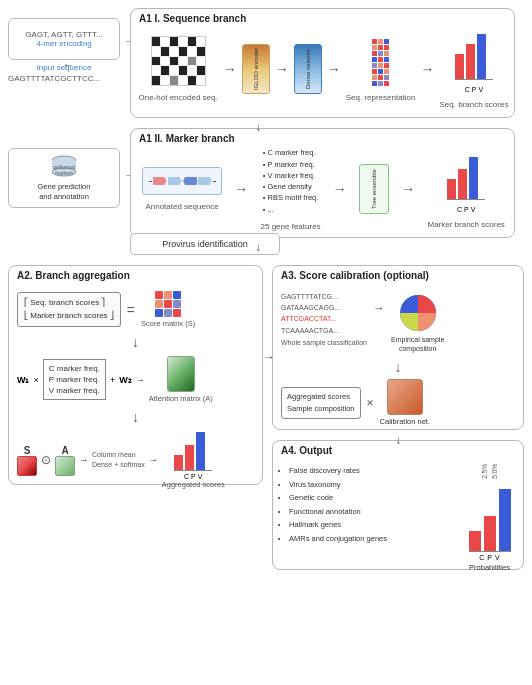  I want to click on database-icon: geNomad markers, so click(64, 168).